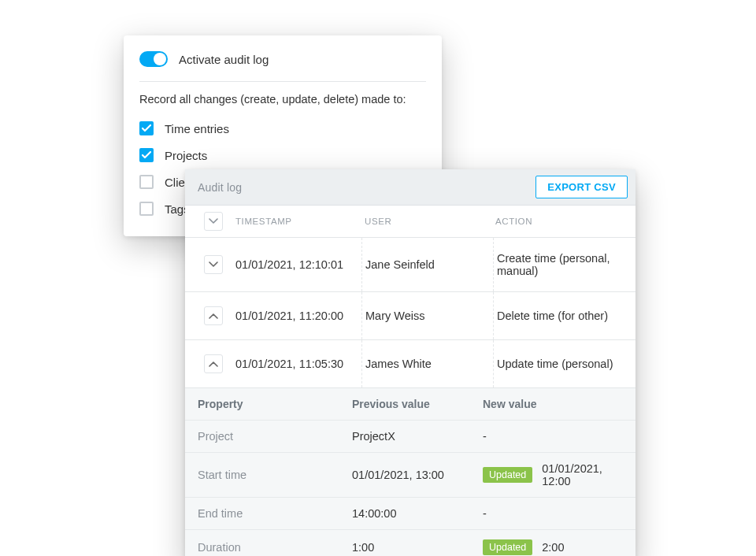  What do you see at coordinates (417, 547) in the screenshot?
I see `detail-previous: 1:00` at bounding box center [417, 547].